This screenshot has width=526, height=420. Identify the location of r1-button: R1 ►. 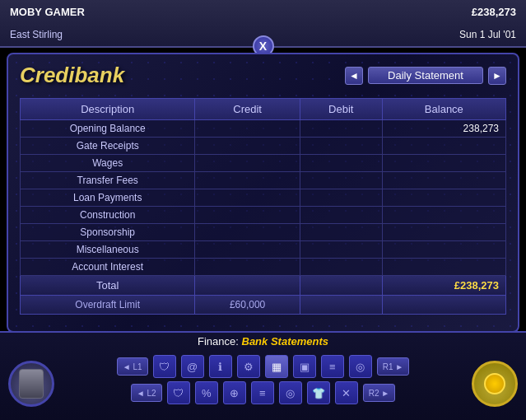
(393, 366).